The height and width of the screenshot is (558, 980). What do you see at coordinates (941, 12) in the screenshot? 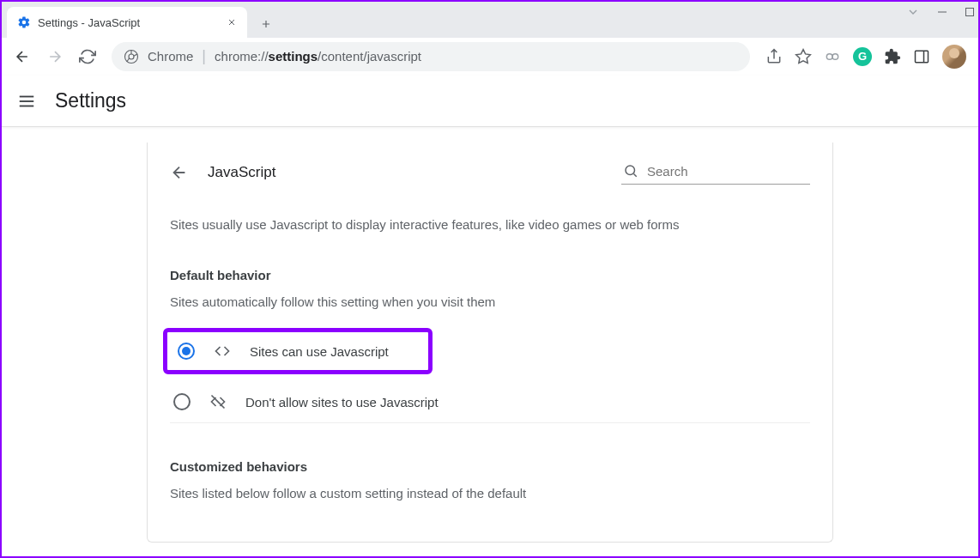
I see `window-controls` at bounding box center [941, 12].